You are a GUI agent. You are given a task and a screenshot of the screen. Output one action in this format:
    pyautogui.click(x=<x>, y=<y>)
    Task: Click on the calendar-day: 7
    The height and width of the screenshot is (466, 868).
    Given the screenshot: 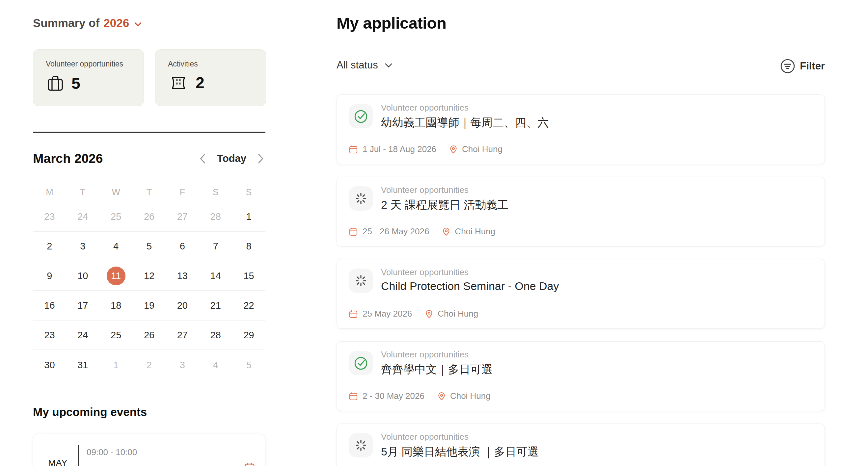 What is the action you would take?
    pyautogui.click(x=216, y=246)
    